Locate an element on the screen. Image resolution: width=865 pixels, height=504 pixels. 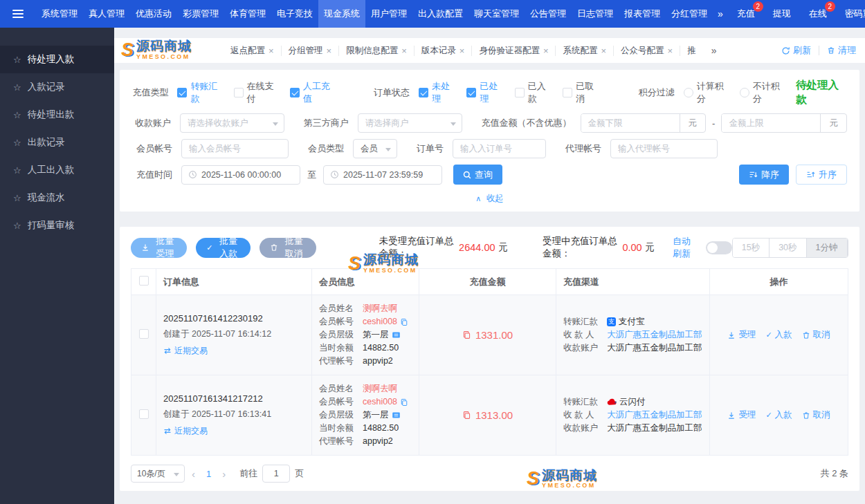
filter-checkbox-unprocessed: 未处理 is located at coordinates (437, 93).